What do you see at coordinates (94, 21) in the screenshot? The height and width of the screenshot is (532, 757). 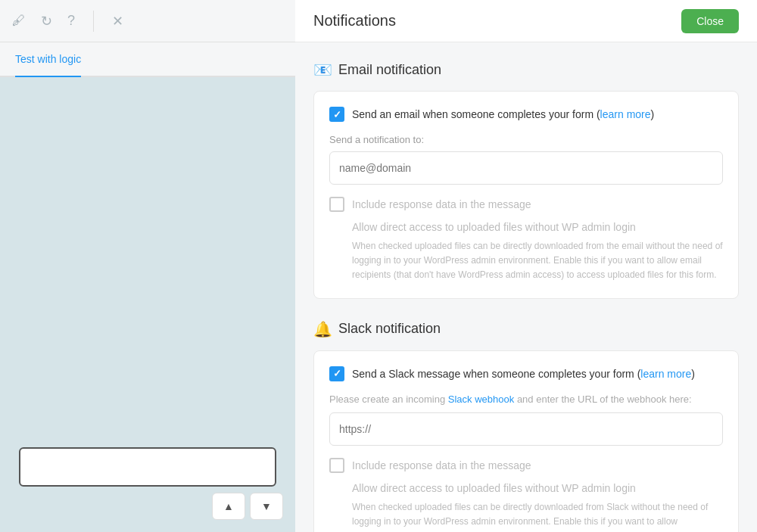 I see `toolbar-divider` at bounding box center [94, 21].